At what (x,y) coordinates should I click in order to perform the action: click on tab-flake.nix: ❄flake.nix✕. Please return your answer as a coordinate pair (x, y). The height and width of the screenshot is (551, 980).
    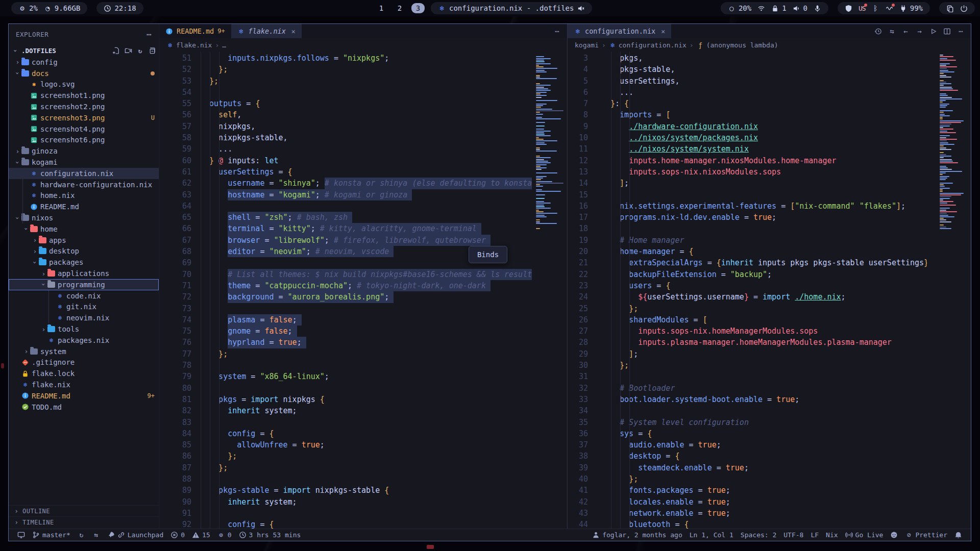
    Looking at the image, I should click on (266, 31).